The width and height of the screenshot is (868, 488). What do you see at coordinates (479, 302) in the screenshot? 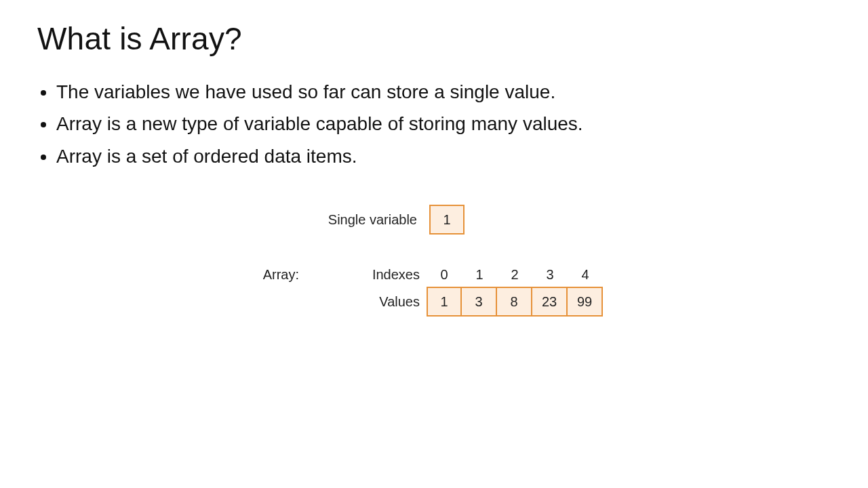
I see `value-cell: 3` at bounding box center [479, 302].